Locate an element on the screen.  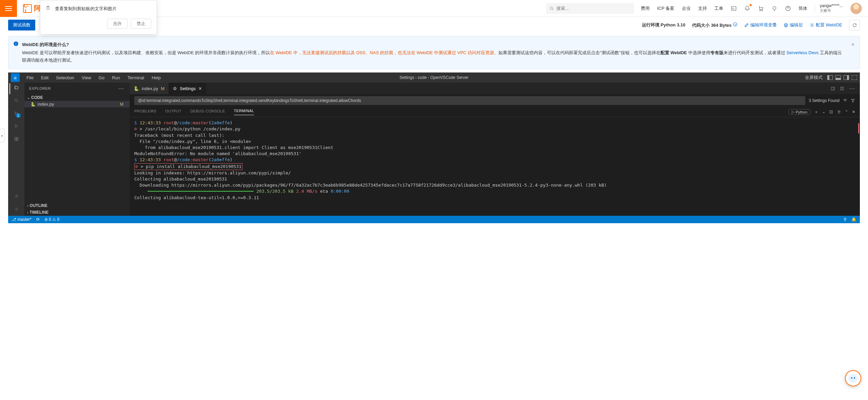
outline-section: ›OUTLINE is located at coordinates (77, 206).